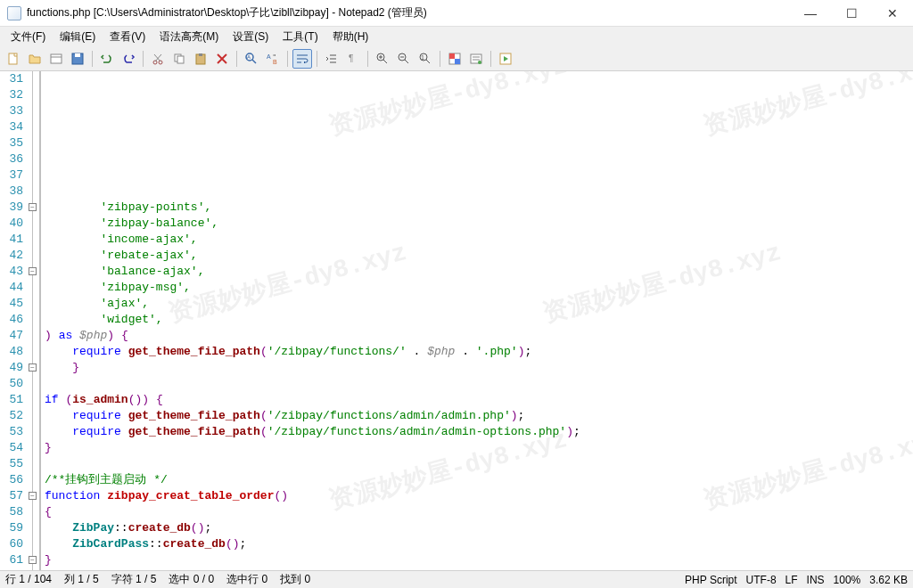  I want to click on status-segment: 行 1 / 104, so click(29, 579).